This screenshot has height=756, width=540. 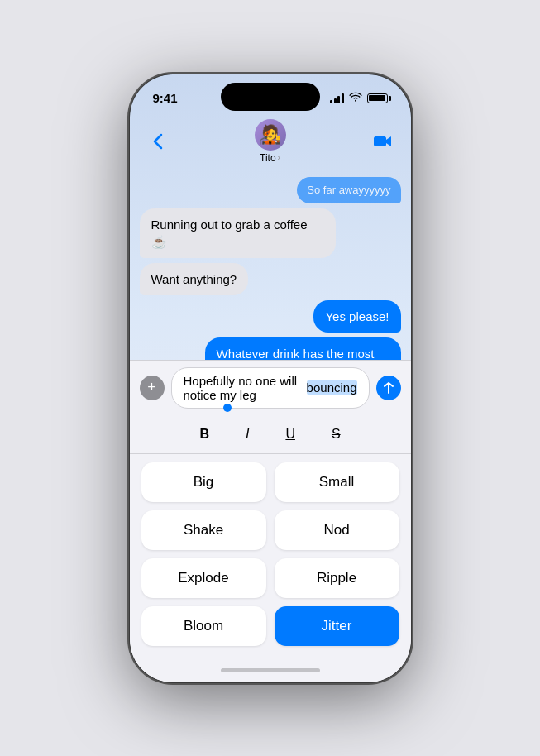 I want to click on format-bold-button: B, so click(x=204, y=434).